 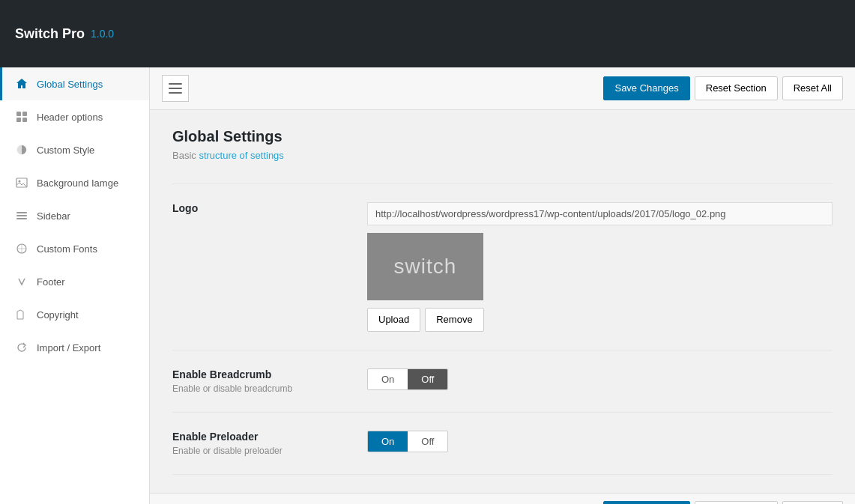 What do you see at coordinates (427, 34) in the screenshot?
I see `topbar: Switch Pro 1.0.0` at bounding box center [427, 34].